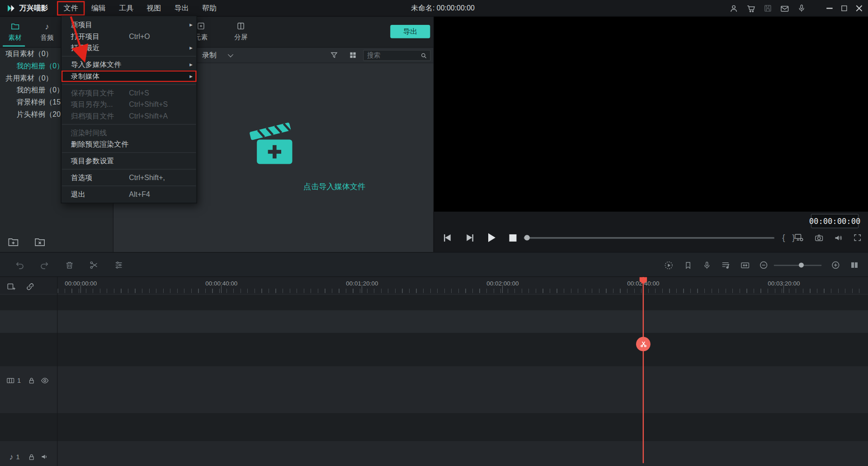 The image size is (868, 466). I want to click on play-button, so click(491, 238).